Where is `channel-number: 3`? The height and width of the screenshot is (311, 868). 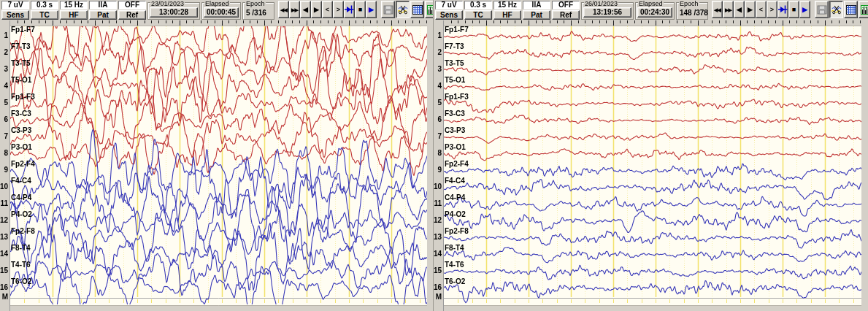 channel-number: 3 is located at coordinates (439, 69).